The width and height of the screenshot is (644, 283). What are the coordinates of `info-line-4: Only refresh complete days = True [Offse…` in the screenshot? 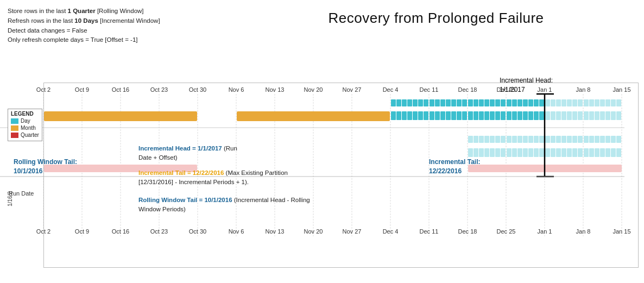 It's located at (84, 40).